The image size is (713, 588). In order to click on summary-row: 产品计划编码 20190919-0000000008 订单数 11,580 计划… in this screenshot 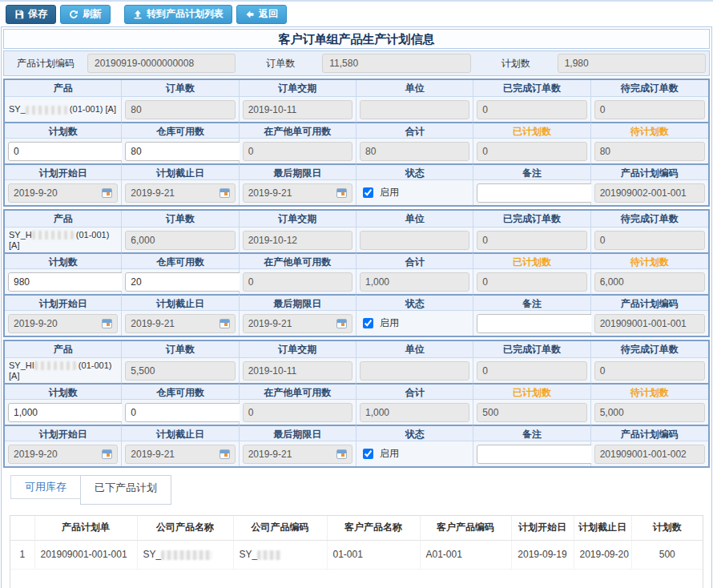, I will do `click(356, 63)`.